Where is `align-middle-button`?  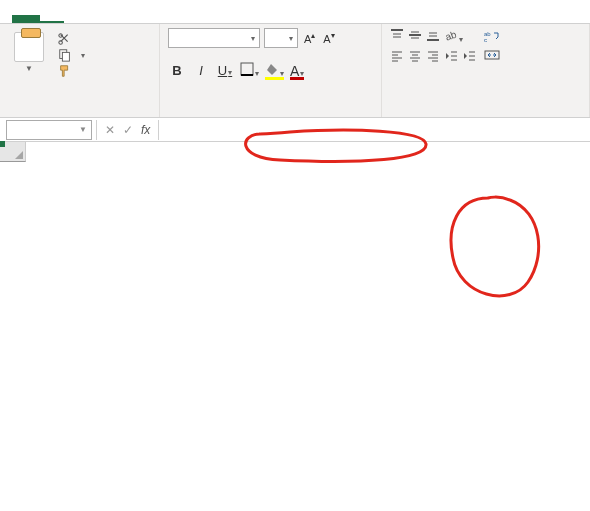
align-middle-button is located at coordinates (415, 36).